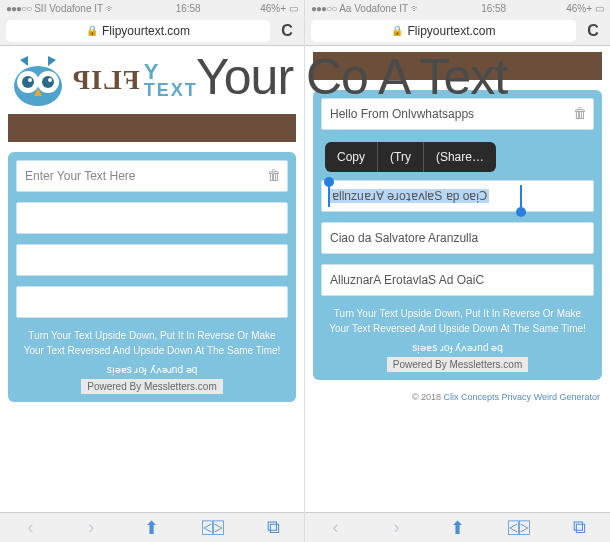 The width and height of the screenshot is (610, 542). What do you see at coordinates (458, 397) in the screenshot?
I see `footer-credits: © 2018 Clix Concepts Privacy Weird Gener…` at bounding box center [458, 397].